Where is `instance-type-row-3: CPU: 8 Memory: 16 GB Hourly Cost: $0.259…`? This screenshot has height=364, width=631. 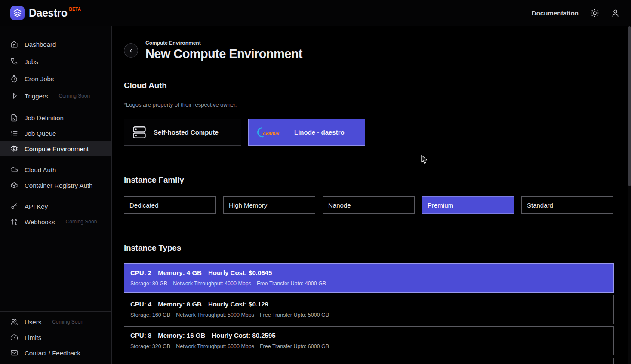
instance-type-row-3: CPU: 8 Memory: 16 GB Hourly Cost: $0.259… is located at coordinates (369, 341).